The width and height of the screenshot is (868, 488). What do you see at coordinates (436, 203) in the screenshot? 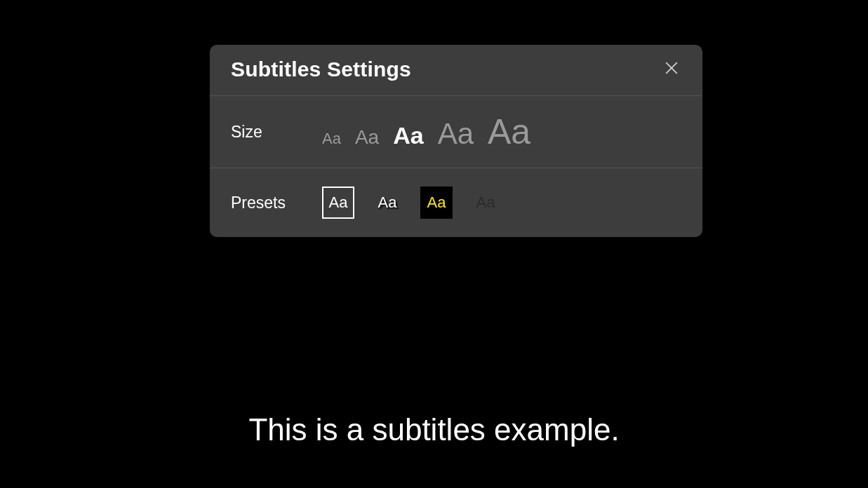
I see `preset-yellow-on-black: Aa` at bounding box center [436, 203].